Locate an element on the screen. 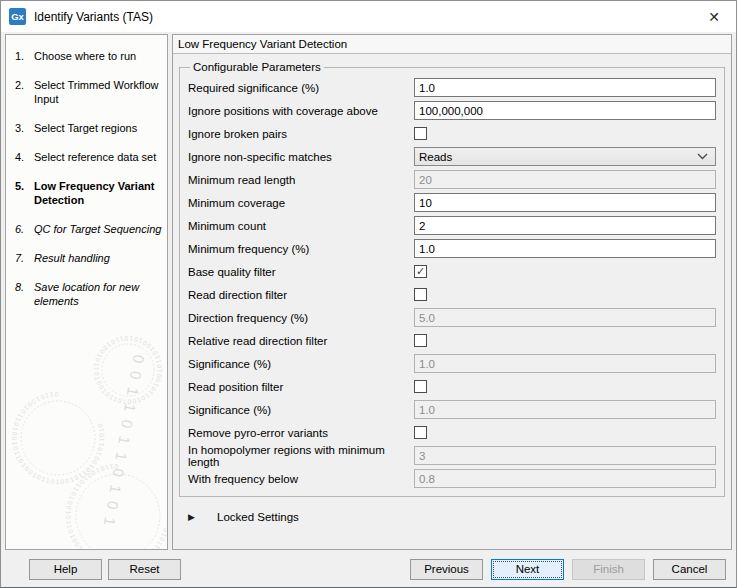 The image size is (737, 588). step-label: Result handling is located at coordinates (100, 258).